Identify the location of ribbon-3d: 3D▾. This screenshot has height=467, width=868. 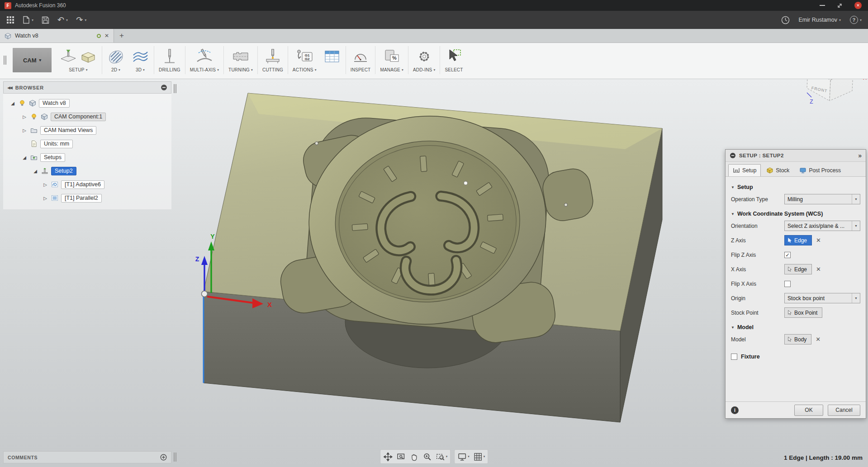
(140, 58).